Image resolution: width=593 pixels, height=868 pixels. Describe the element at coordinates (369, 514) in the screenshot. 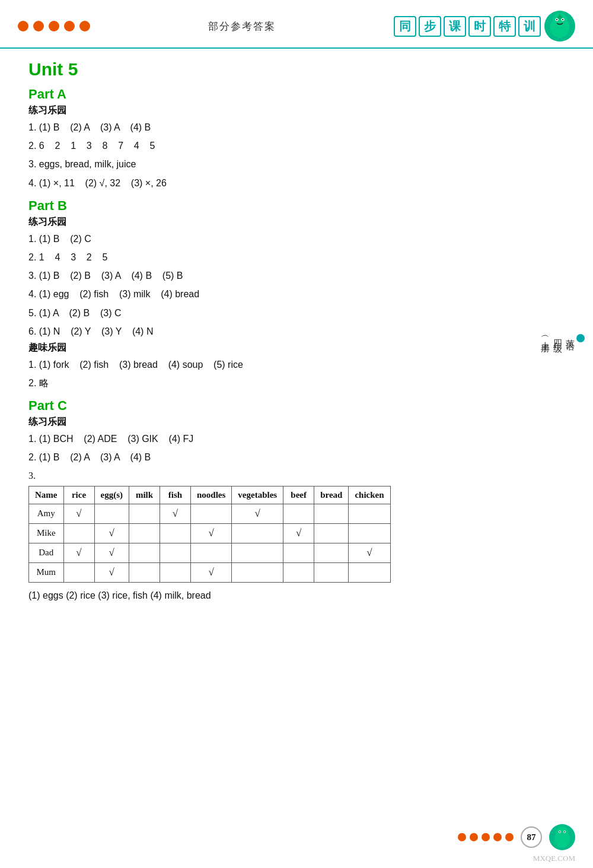

I see `row-amy-chicken` at that location.